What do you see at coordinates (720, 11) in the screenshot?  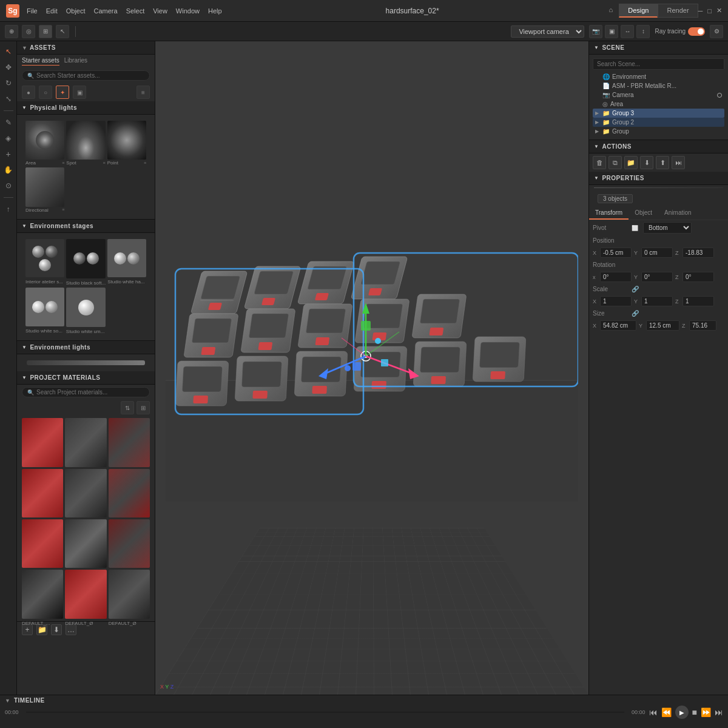 I see `window-close: ✕` at bounding box center [720, 11].